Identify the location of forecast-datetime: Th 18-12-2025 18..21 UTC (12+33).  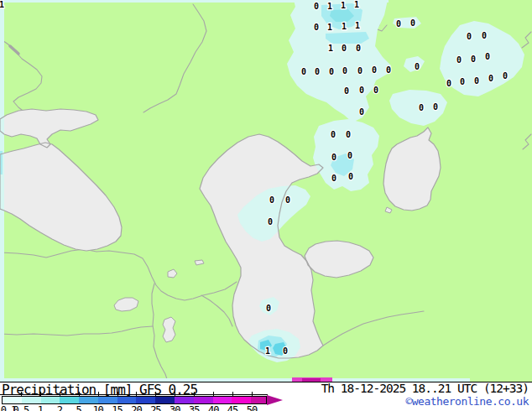
(425, 388).